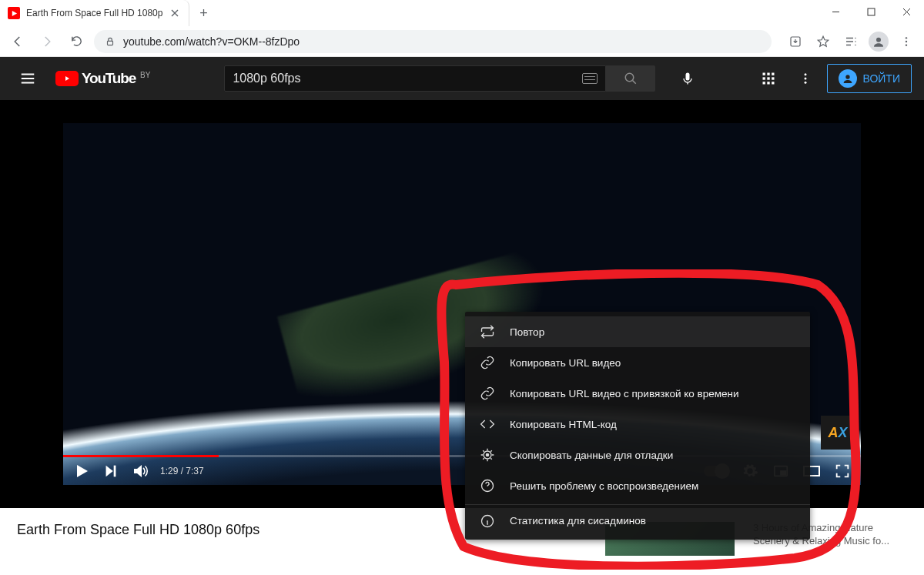 The image size is (924, 575). I want to click on loop-icon, so click(487, 332).